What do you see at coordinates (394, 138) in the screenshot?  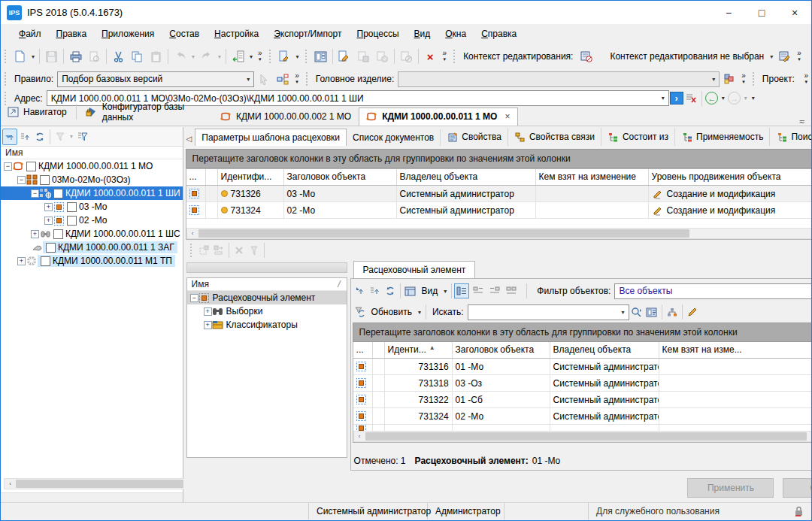 I see `subtab-documents: Список документов` at bounding box center [394, 138].